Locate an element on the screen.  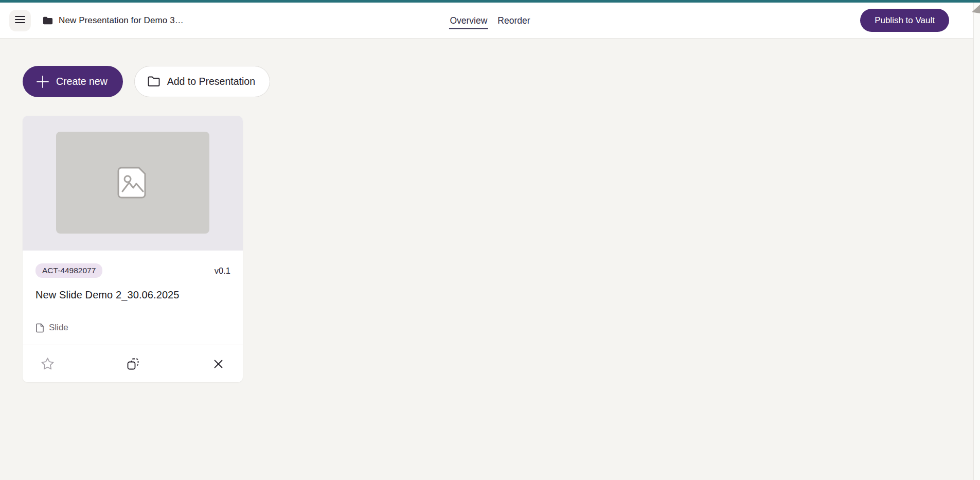
image-placeholder-icon is located at coordinates (133, 183).